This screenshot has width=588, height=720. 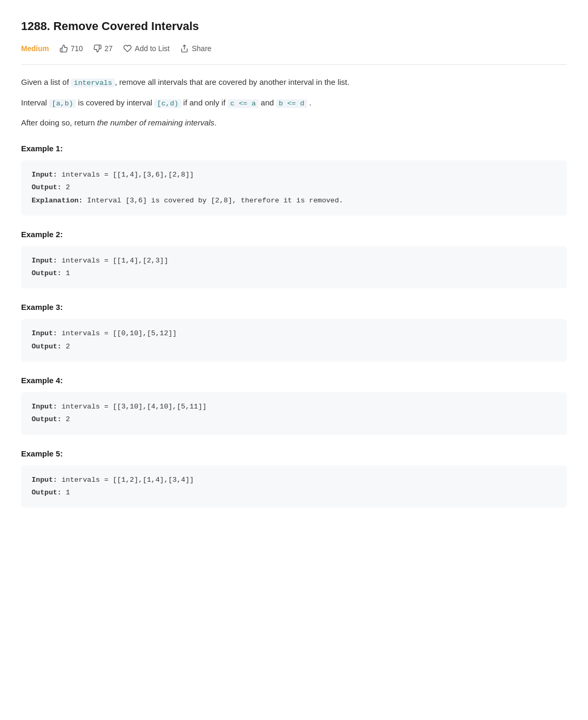 What do you see at coordinates (294, 413) in the screenshot?
I see `example-4-code: Input: intervals = [[3,10],[4,10],[5,11]…` at bounding box center [294, 413].